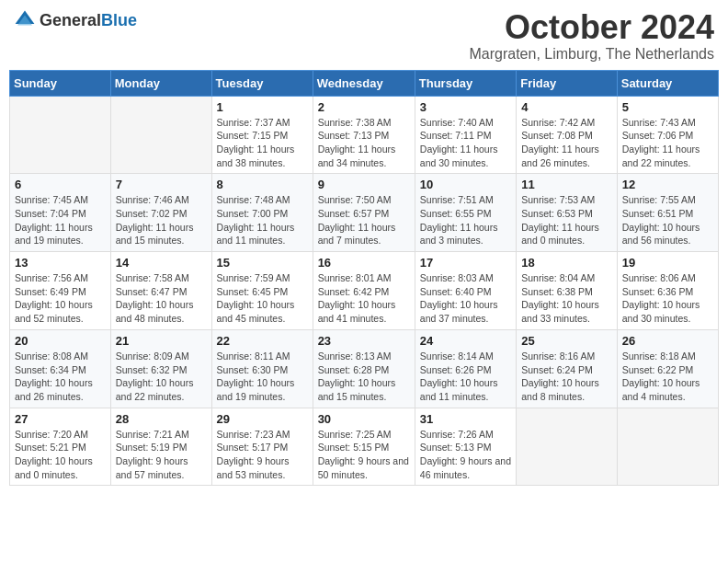  I want to click on day-number: 12, so click(667, 184).